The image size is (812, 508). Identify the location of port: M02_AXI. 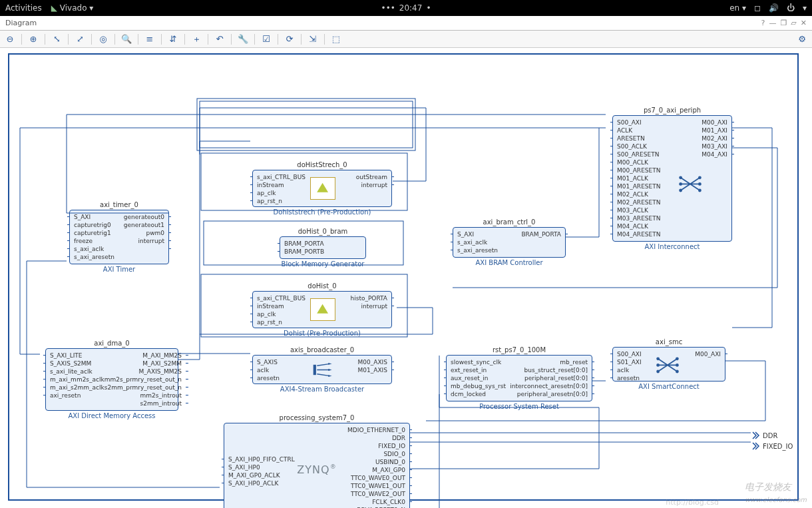
(715, 138).